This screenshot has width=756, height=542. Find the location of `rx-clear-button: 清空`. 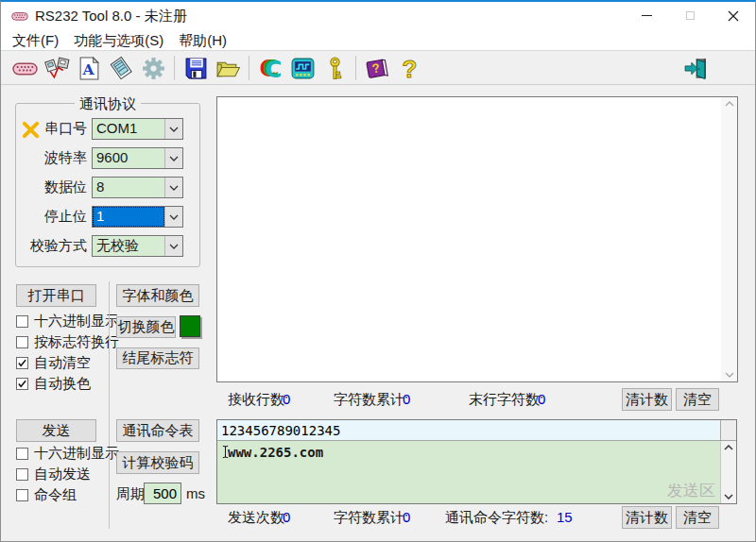

rx-clear-button: 清空 is located at coordinates (697, 399).